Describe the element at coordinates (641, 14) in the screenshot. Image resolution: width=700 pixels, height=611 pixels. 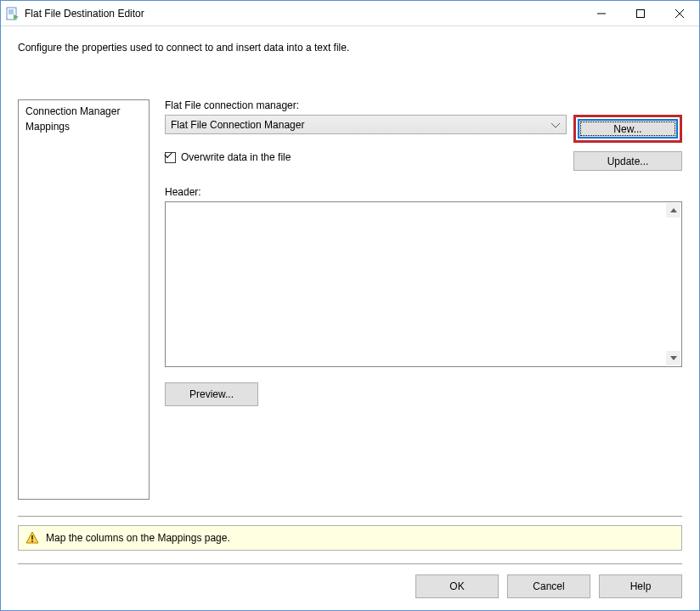
I see `maximize-button` at that location.